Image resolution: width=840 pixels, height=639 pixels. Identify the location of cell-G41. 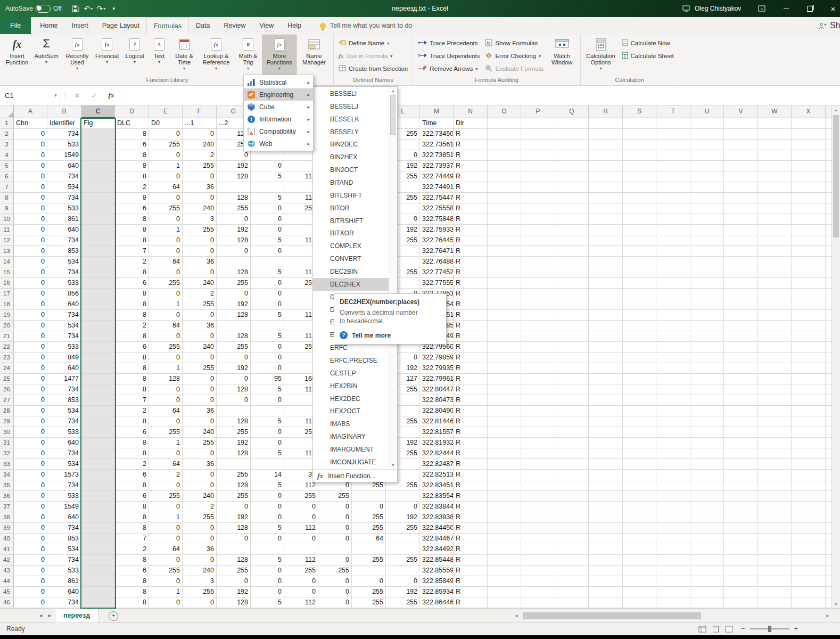
(234, 550).